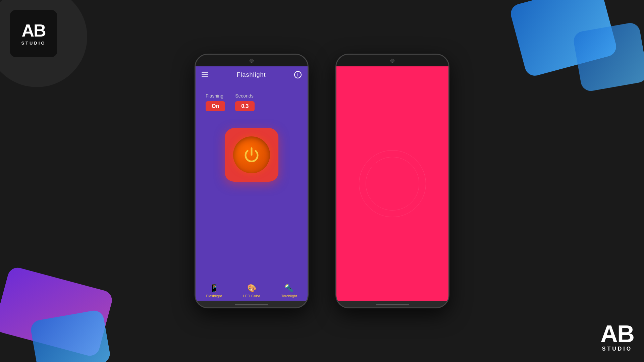 The height and width of the screenshot is (362, 644). I want to click on app-title: Flashlight, so click(251, 75).